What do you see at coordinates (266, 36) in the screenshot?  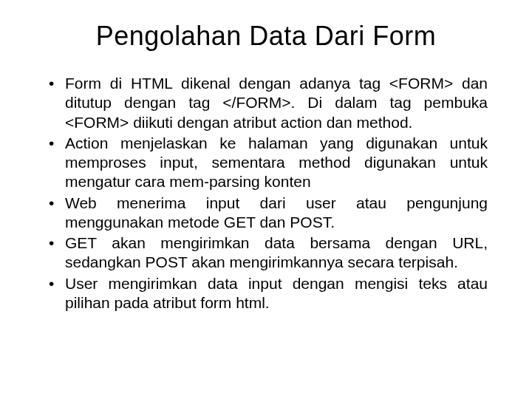 I see `slide-title: Pengolahan Data Dari Form` at bounding box center [266, 36].